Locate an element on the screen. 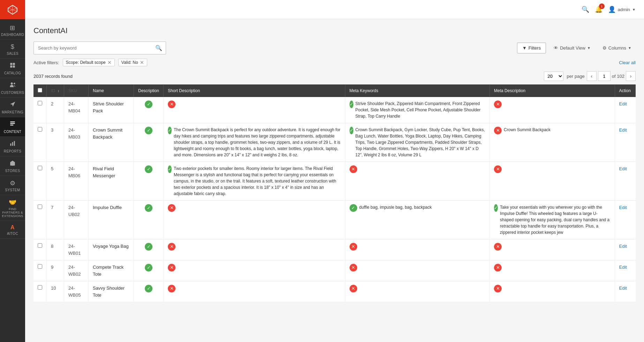 The width and height of the screenshot is (644, 342). content-icon is located at coordinates (13, 125).